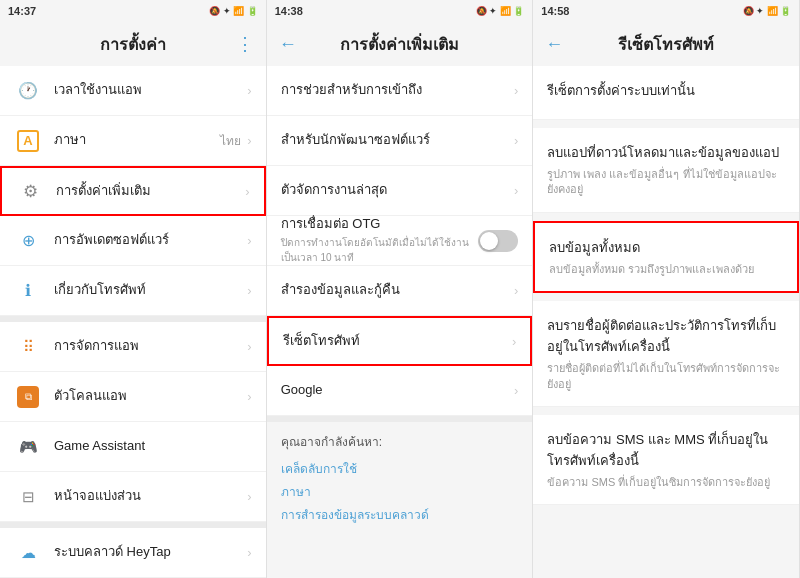  Describe the element at coordinates (28, 447) in the screenshot. I see `game-icon: 🎮` at that location.